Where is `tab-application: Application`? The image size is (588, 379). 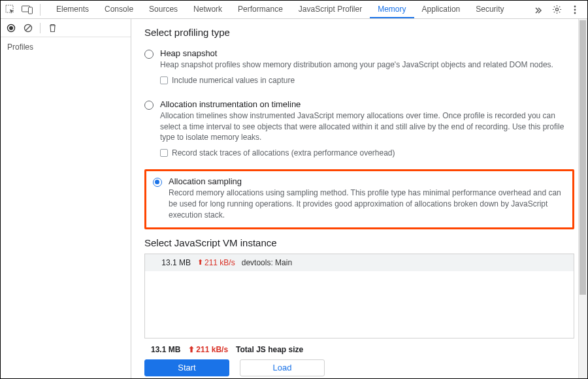
tab-application: Application is located at coordinates (442, 9).